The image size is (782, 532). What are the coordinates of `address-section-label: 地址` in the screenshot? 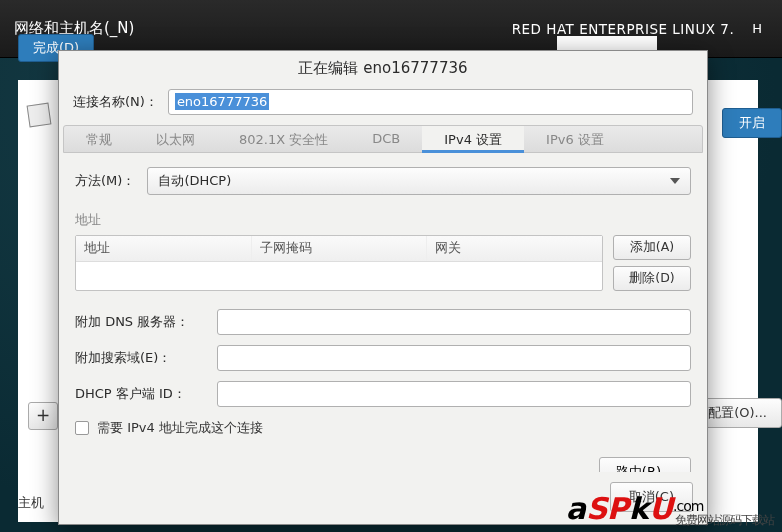 It's located at (383, 220).